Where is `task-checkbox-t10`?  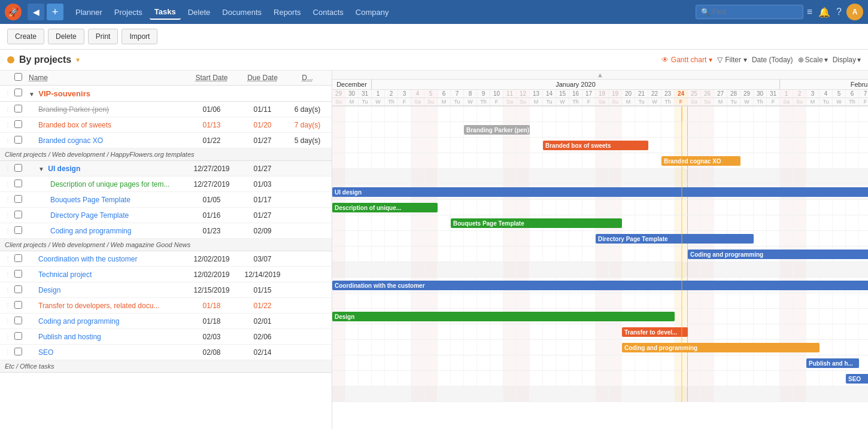 task-checkbox-t10 is located at coordinates (20, 290).